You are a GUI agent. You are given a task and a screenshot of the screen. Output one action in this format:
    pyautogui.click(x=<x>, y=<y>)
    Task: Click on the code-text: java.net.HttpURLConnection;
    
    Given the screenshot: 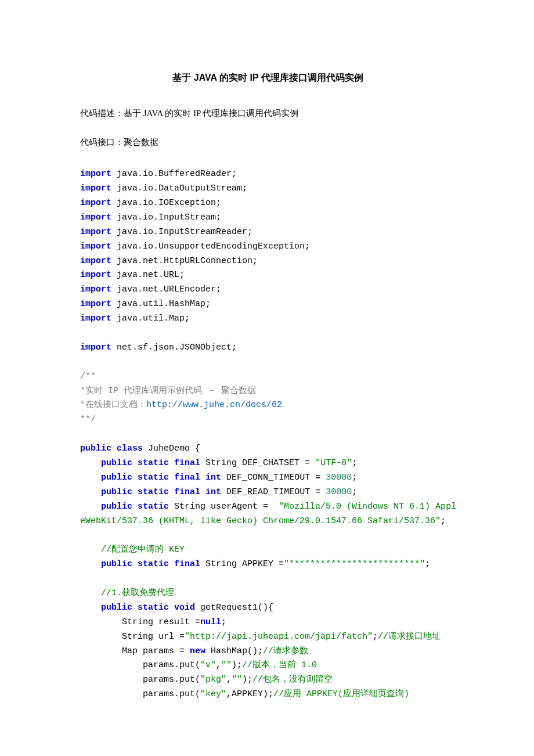 What is the action you would take?
    pyautogui.click(x=185, y=261)
    